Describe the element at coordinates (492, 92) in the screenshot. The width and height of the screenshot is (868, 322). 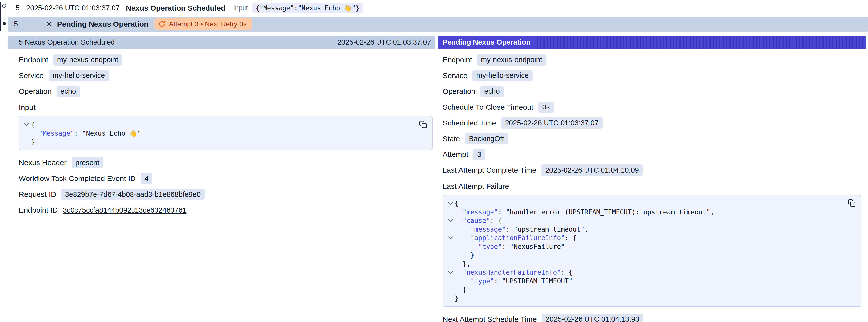
I see `field-value-operation: echo` at that location.